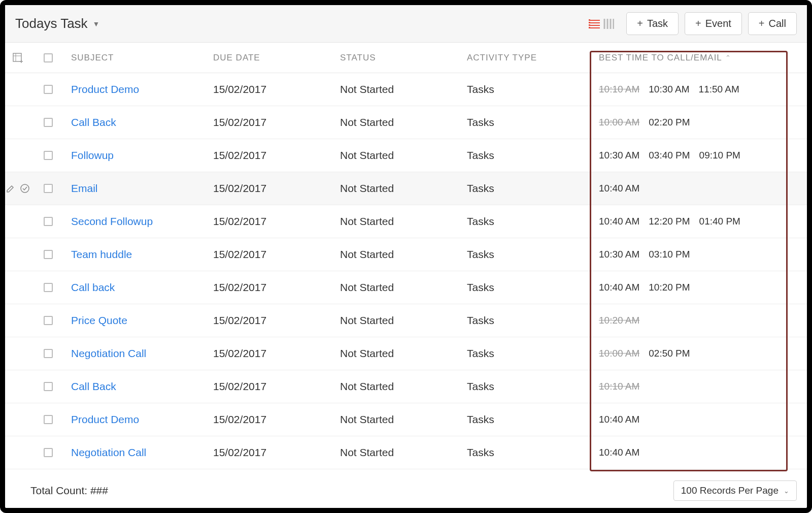 The width and height of the screenshot is (812, 513). Describe the element at coordinates (669, 254) in the screenshot. I see `best-time-value: 03:10 PM` at that location.